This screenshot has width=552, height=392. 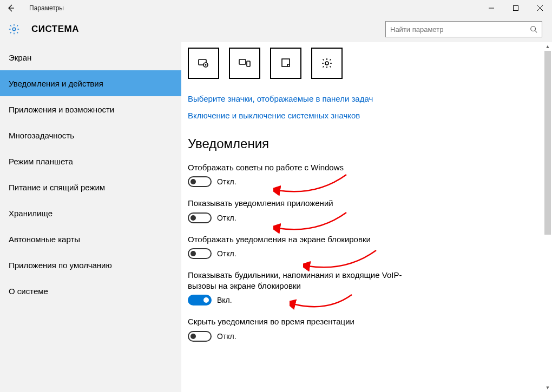 What do you see at coordinates (245, 63) in the screenshot?
I see `connect-icon` at bounding box center [245, 63].